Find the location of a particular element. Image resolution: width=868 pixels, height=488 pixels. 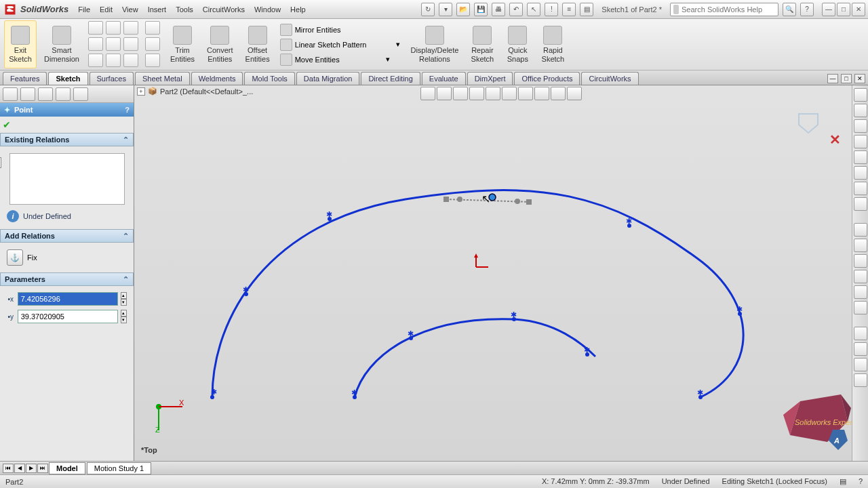

menu-insert: Insert is located at coordinates (157, 9).